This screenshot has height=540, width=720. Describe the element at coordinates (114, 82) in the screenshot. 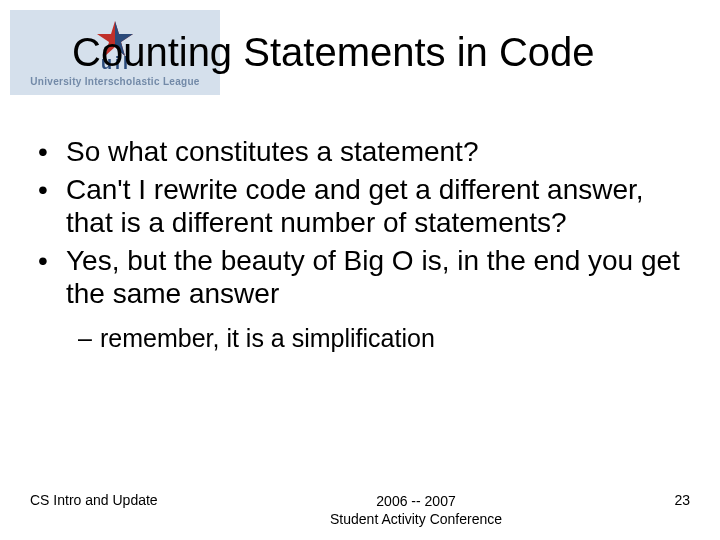

I see `logo-org-text: University Interscholastic League` at that location.